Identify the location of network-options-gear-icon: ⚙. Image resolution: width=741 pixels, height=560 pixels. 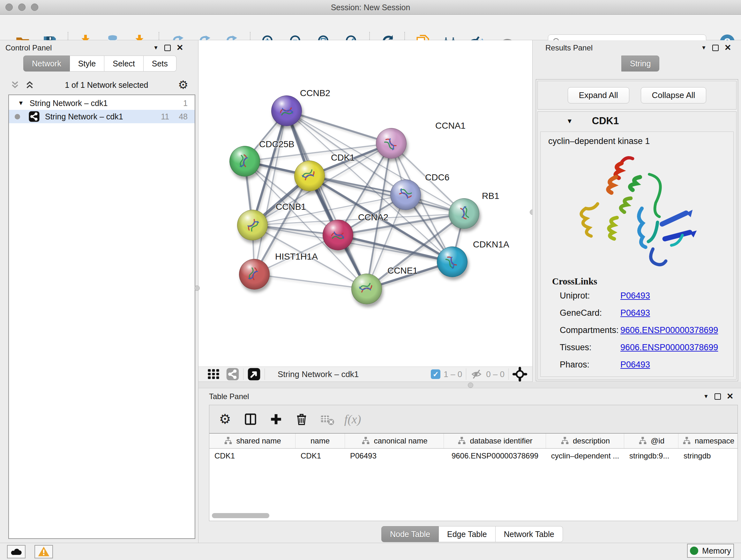
(183, 85).